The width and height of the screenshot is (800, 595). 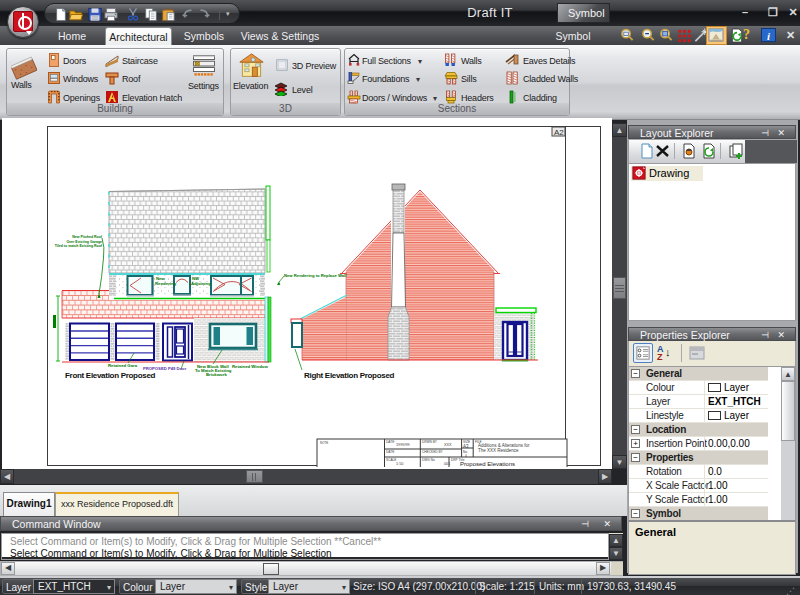 What do you see at coordinates (447, 464) in the screenshot?
I see `svg-text: 001` at bounding box center [447, 464].